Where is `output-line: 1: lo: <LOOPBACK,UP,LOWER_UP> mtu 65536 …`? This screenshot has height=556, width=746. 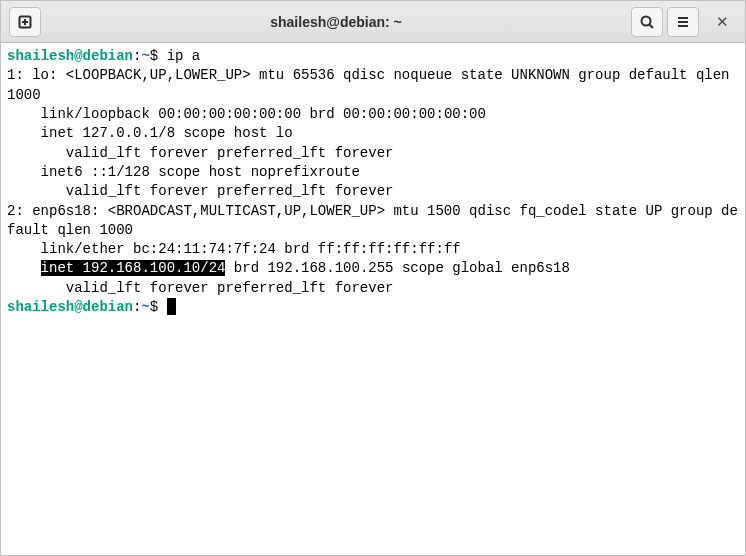 output-line: 1: lo: <LOOPBACK,UP,LOWER_UP> mtu 65536 … is located at coordinates (372, 84).